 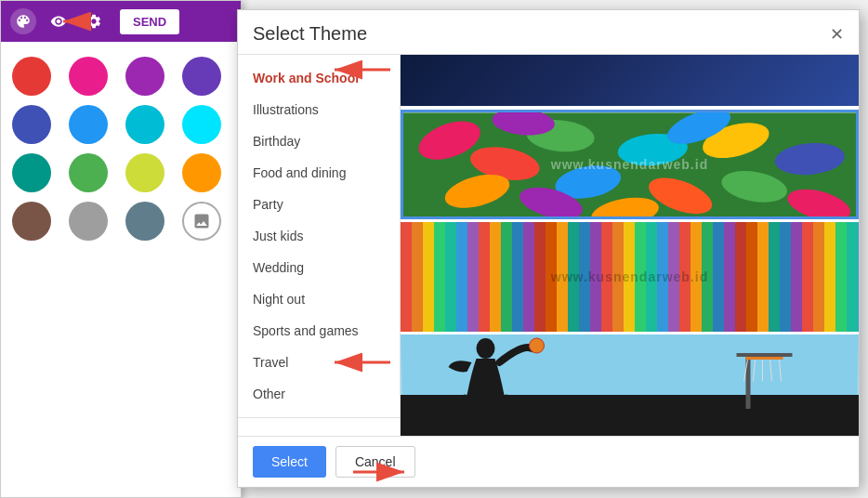 What do you see at coordinates (145, 124) in the screenshot?
I see `color-cyan` at bounding box center [145, 124].